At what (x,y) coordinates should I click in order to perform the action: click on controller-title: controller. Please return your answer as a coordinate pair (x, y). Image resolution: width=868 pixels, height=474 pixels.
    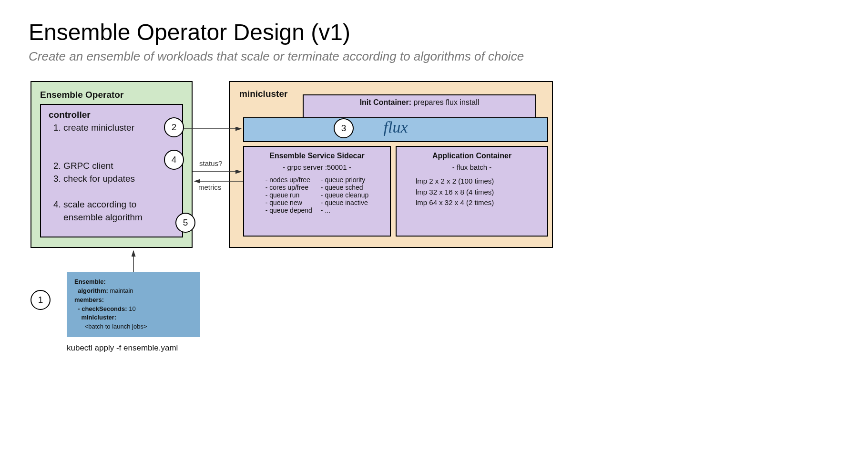
    Looking at the image, I should click on (112, 115).